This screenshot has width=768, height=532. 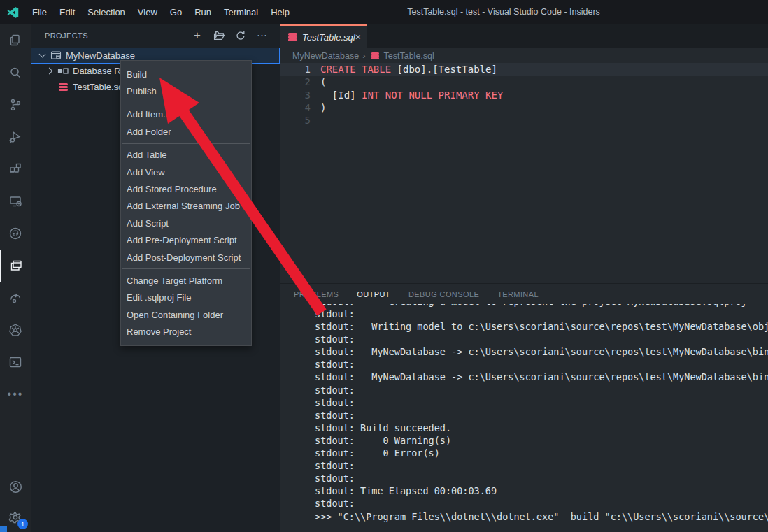 What do you see at coordinates (186, 115) in the screenshot?
I see `context-menu-item-add-item: Add Item...` at bounding box center [186, 115].